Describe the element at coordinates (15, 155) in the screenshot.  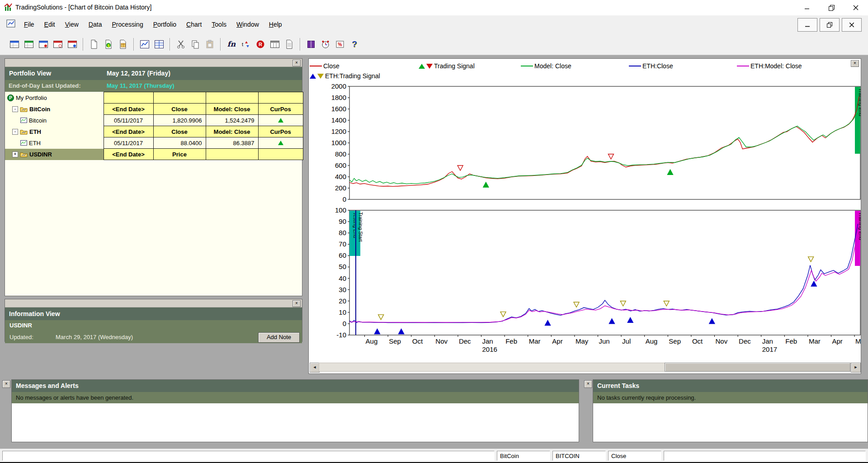
I see `expand-icon: +` at that location.